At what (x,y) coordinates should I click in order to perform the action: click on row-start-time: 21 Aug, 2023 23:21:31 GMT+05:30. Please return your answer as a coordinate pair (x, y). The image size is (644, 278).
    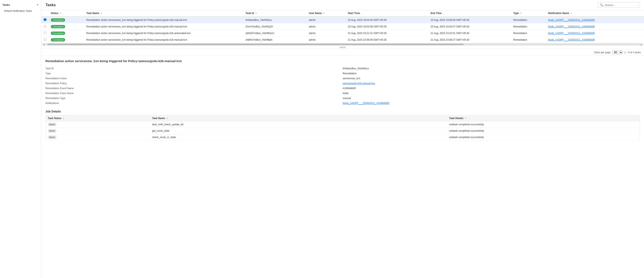
    Looking at the image, I should click on (387, 33).